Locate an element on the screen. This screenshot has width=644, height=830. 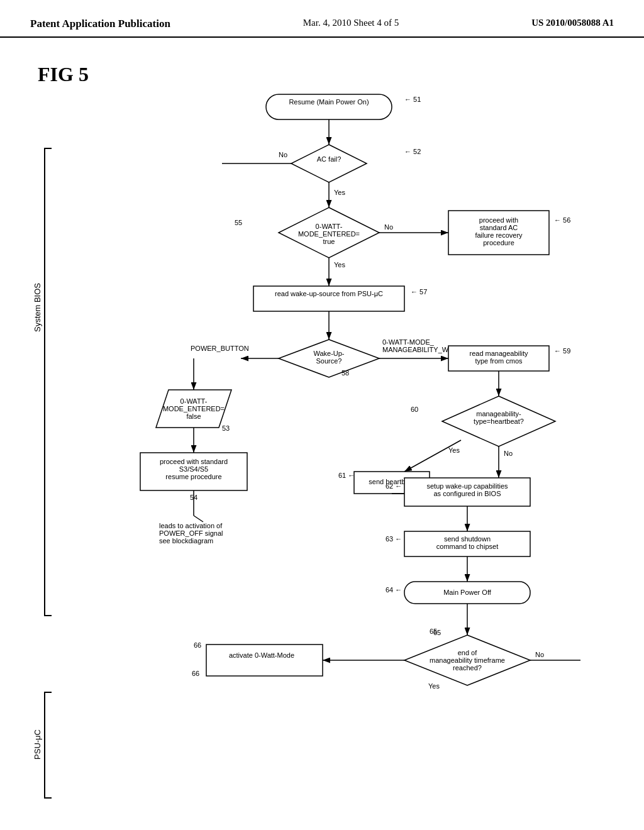
label-no-55: No is located at coordinates (389, 227).